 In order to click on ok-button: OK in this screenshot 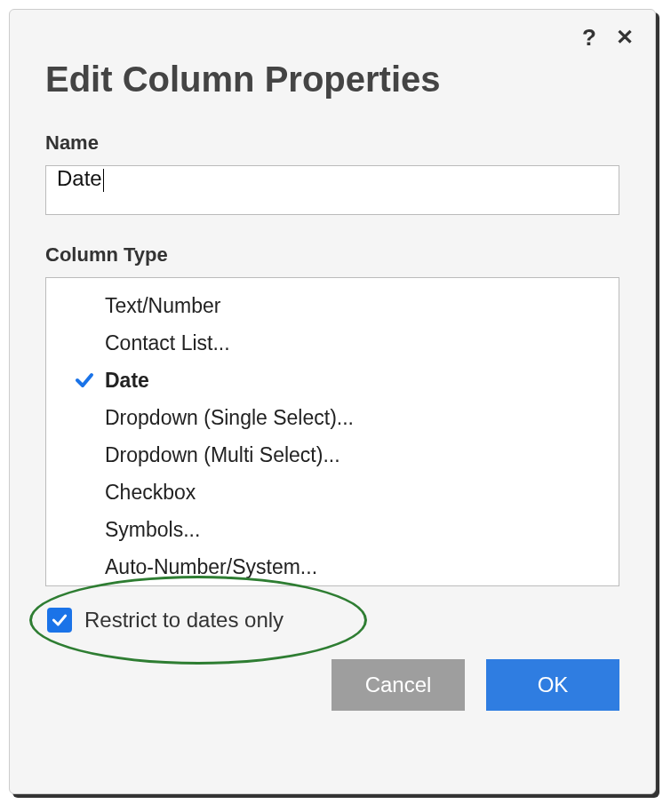, I will do `click(553, 685)`.